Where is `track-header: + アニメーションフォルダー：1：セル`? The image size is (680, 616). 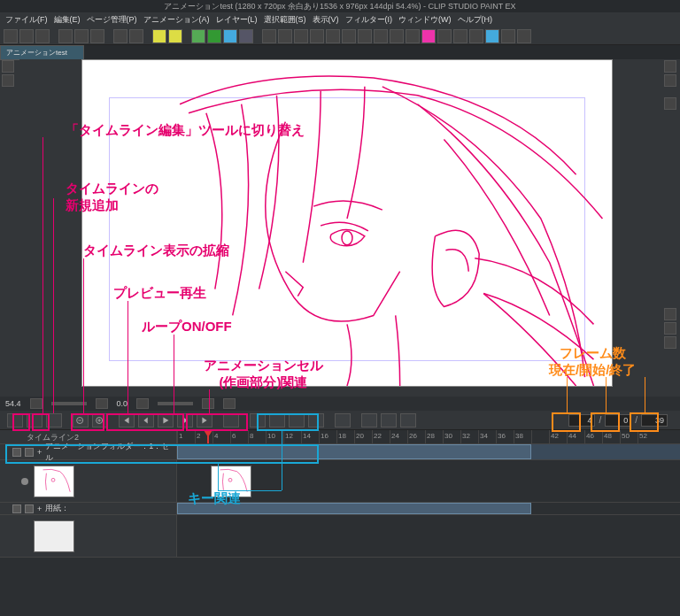
track-header: + アニメーションフォルダー：1：セル is located at coordinates (89, 451).